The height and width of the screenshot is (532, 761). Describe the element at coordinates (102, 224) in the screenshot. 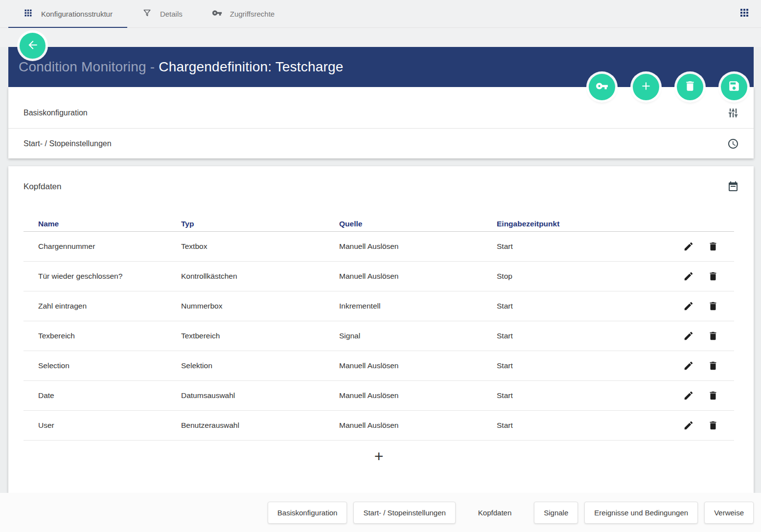

I see `column-header-name: Name` at that location.